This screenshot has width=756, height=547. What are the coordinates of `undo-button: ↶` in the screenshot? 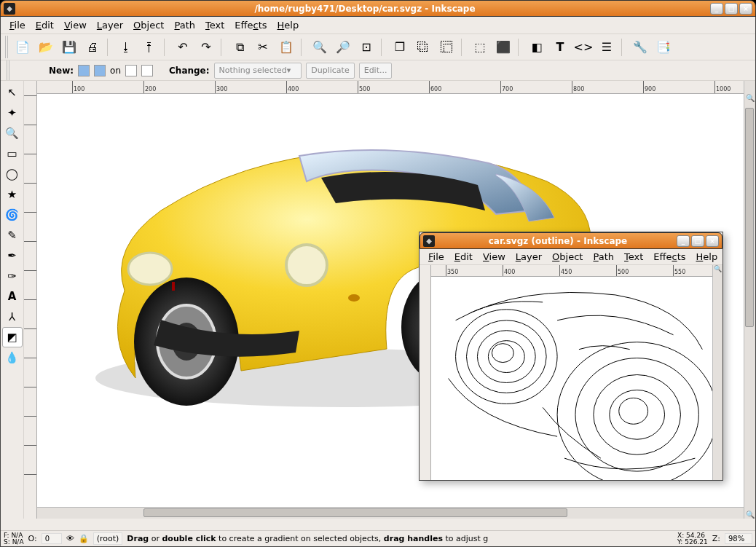 It's located at (183, 47).